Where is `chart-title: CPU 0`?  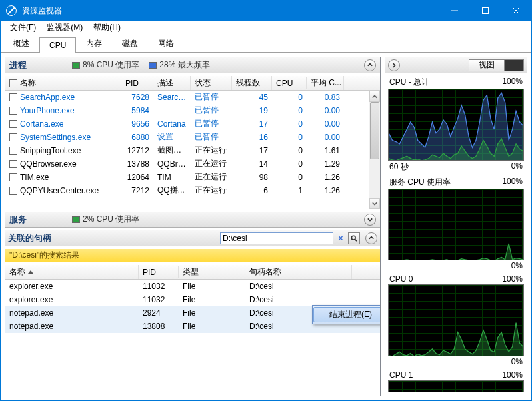
chart-title: CPU 0 is located at coordinates (401, 279).